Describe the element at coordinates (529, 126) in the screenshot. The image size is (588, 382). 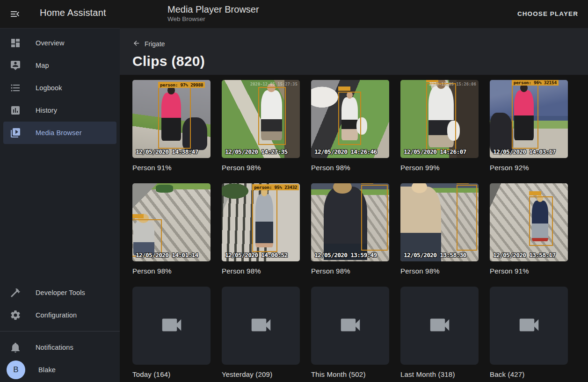
I see `clip-item: person: 96% 3215412/05/2020 14:03:17Pers…` at that location.